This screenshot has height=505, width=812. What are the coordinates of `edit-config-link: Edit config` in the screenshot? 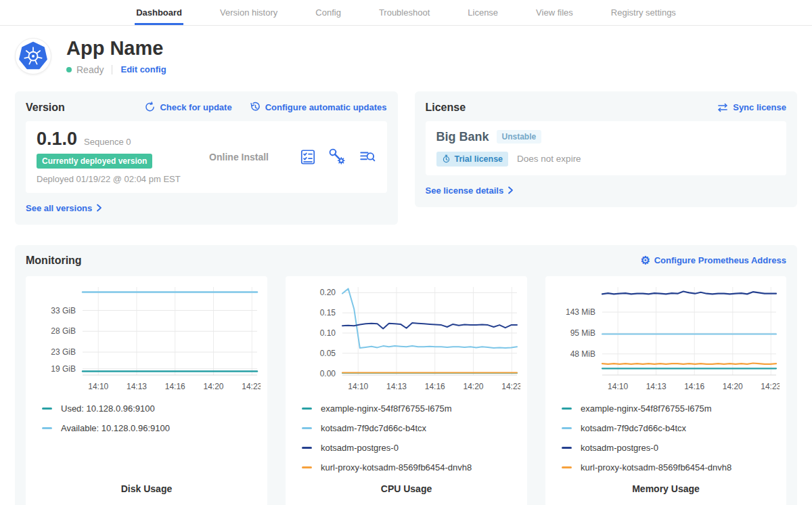 It's located at (143, 69).